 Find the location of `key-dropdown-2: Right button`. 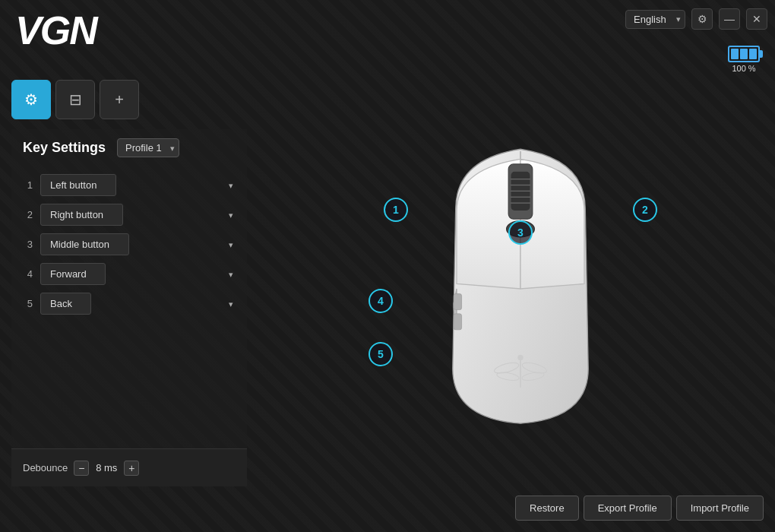

key-dropdown-2: Right button is located at coordinates (82, 214).